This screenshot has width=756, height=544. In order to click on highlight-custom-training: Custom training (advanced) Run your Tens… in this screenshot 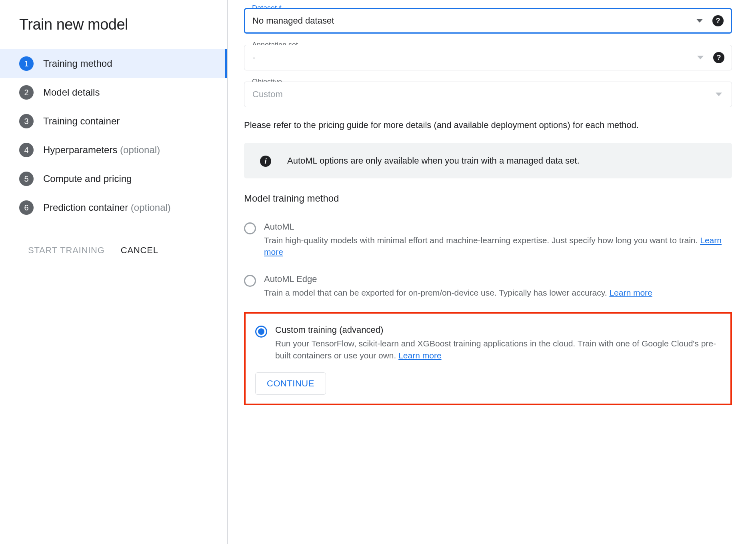, I will do `click(488, 358)`.